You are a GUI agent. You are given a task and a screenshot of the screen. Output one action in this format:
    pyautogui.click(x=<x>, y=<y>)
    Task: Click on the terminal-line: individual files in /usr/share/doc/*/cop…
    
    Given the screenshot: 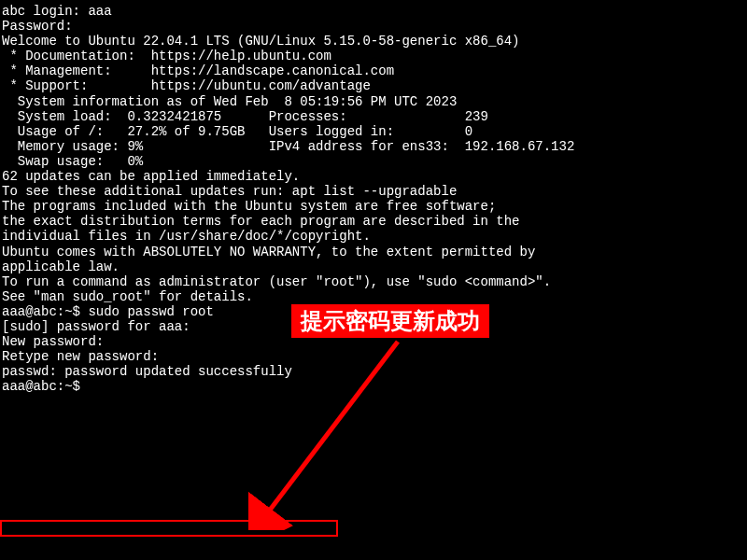 What is the action you would take?
    pyautogui.click(x=374, y=236)
    